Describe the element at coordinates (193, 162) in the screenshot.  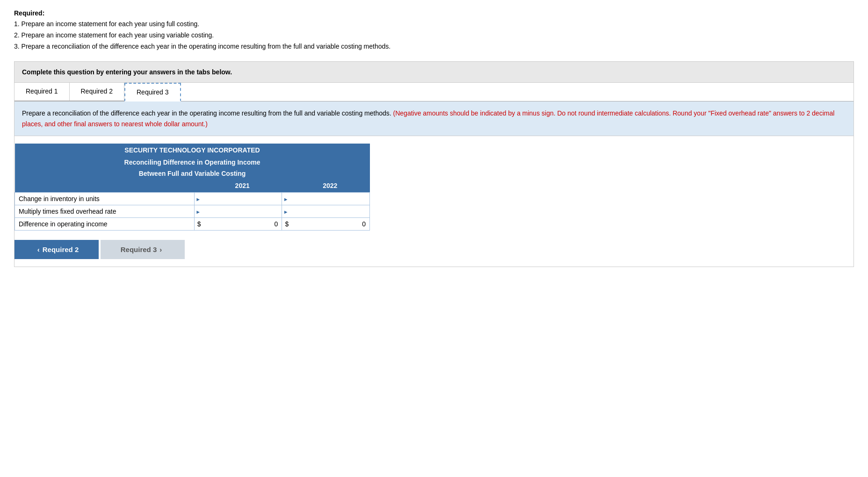
I see `table-subtitle1: Reconciling Difference in Operating Inco…` at that location.